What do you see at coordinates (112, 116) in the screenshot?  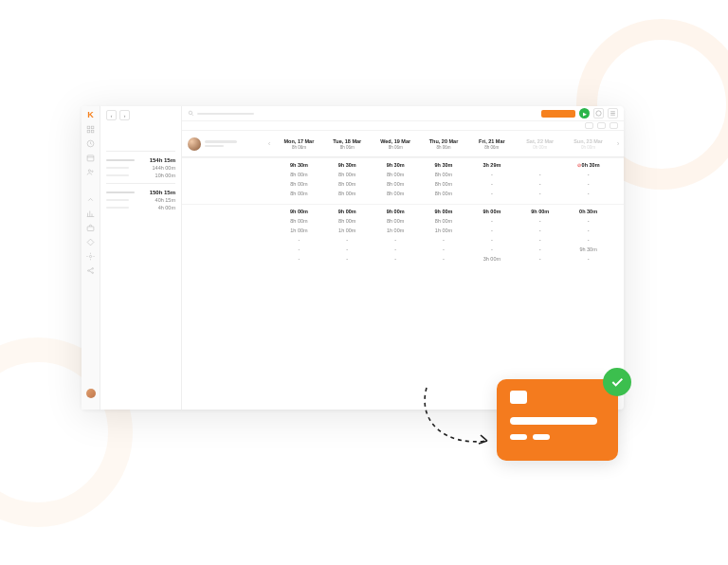 I see `prev-period-button: ‹` at bounding box center [112, 116].